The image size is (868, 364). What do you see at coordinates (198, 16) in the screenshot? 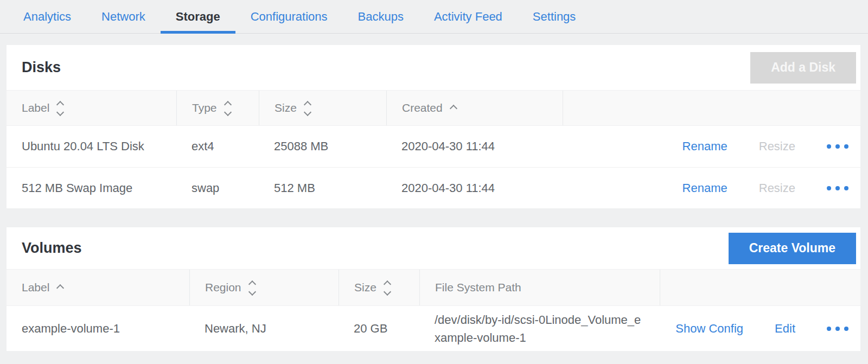
I see `tab-storage: Storage` at bounding box center [198, 16].